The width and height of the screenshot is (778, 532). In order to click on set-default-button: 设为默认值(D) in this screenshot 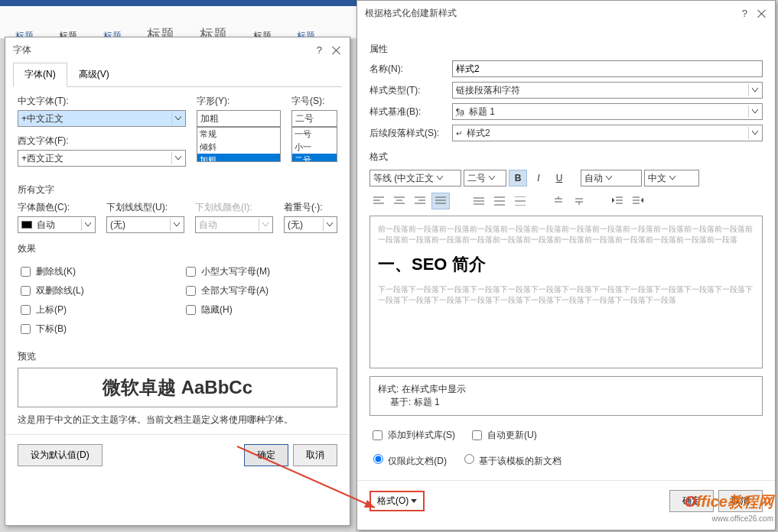, I will do `click(60, 456)`.